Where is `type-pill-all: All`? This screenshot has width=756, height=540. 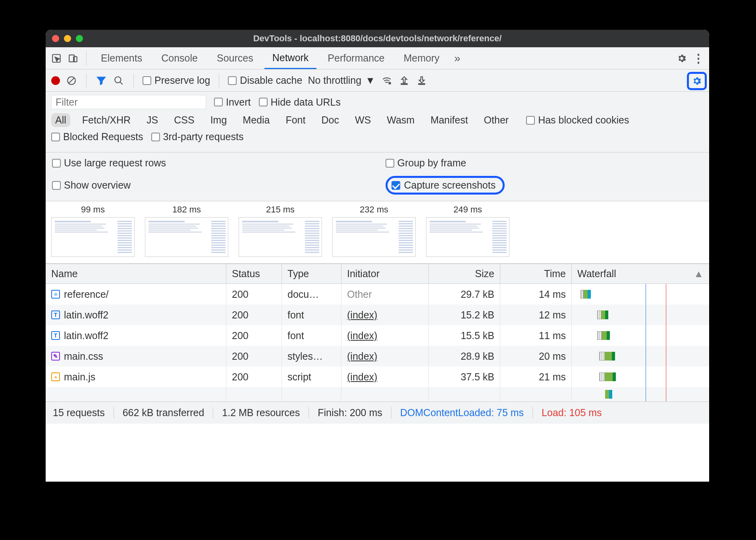 type-pill-all: All is located at coordinates (61, 120).